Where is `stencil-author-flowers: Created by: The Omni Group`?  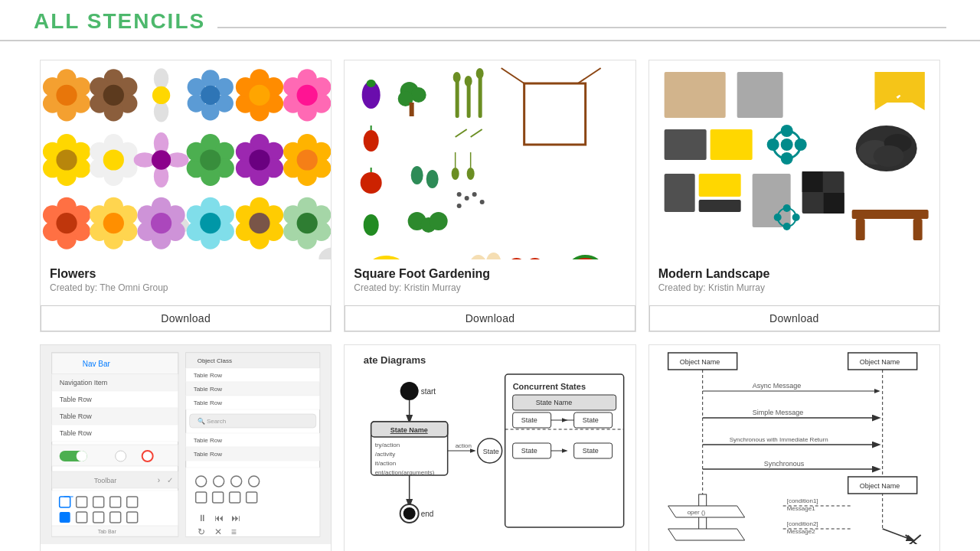
stencil-author-flowers: Created by: The Omni Group is located at coordinates (185, 288).